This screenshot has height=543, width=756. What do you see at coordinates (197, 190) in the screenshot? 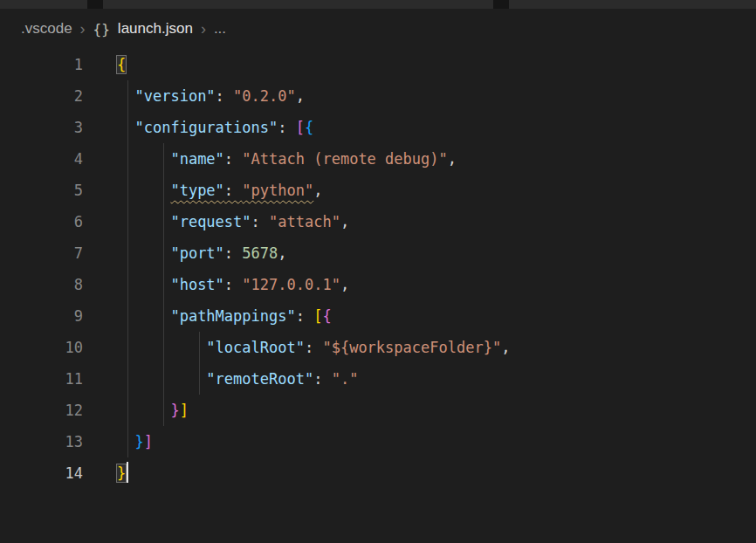
I see `token-key: "type"` at bounding box center [197, 190].